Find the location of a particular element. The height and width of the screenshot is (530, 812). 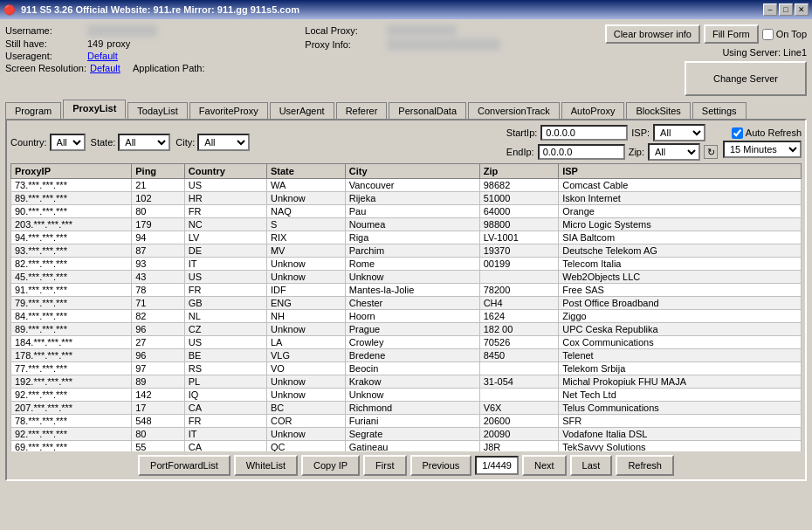

table-cell: 82.***.***.*** is located at coordinates (72, 264).